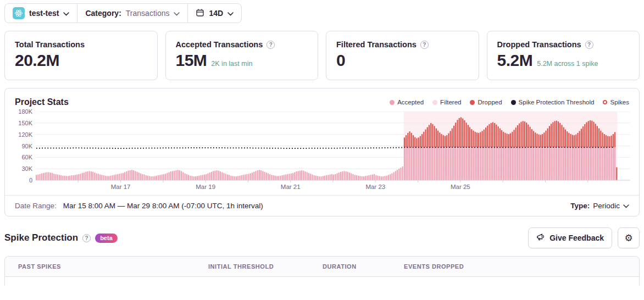 The width and height of the screenshot is (644, 300). What do you see at coordinates (25, 123) in the screenshot?
I see `y-tick-label: 150K` at bounding box center [25, 123].